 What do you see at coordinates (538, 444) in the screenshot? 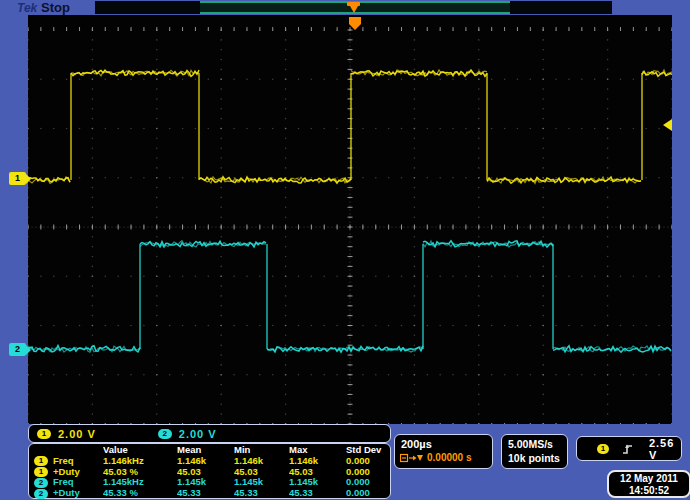
I see `sample-rate: 5.00MS/s` at bounding box center [538, 444].